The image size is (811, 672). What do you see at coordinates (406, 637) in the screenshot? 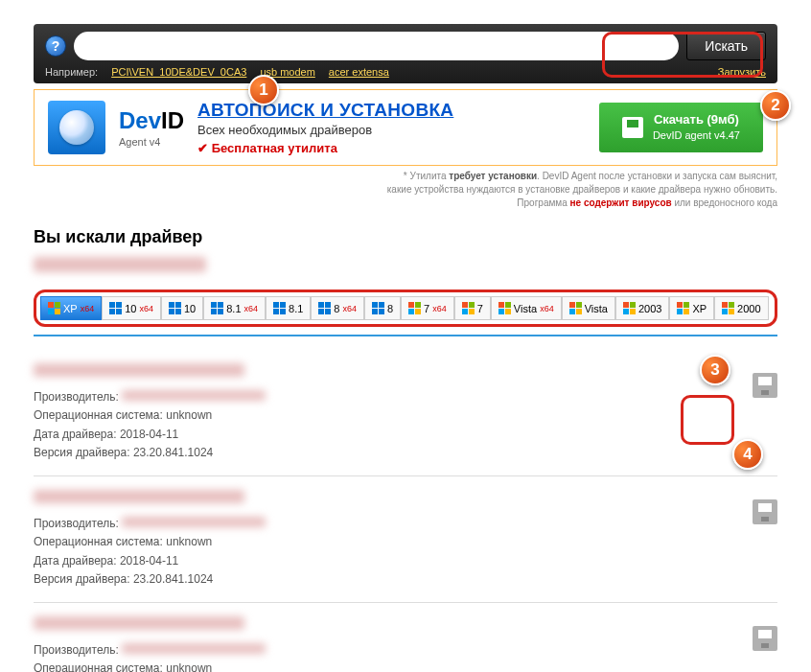
I see `result-row: Производитель: Операционная система: unk…` at bounding box center [406, 637].